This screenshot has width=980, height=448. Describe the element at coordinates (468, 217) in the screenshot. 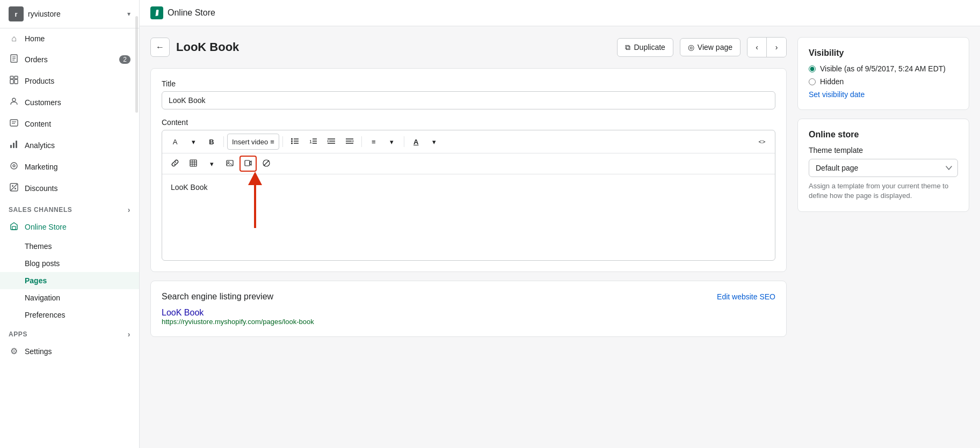

I see `editor-body-wrapper: LooK Book` at that location.